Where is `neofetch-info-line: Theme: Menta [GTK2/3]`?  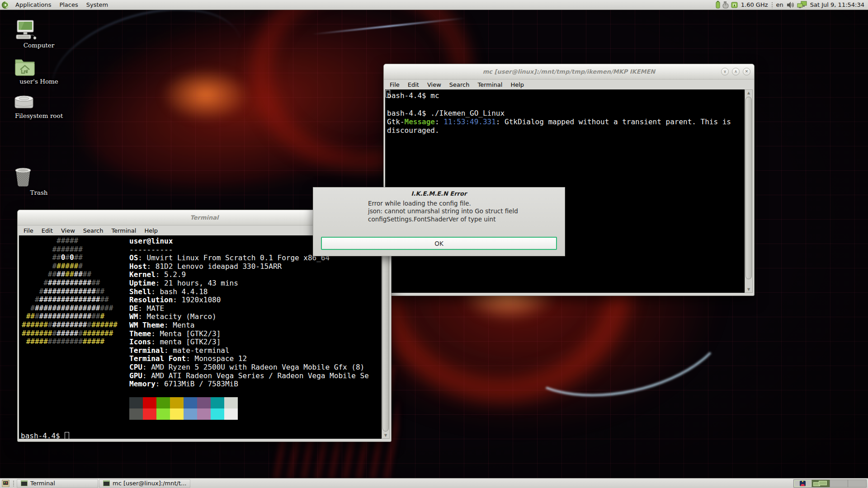 neofetch-info-line: Theme: Menta [GTK2/3] is located at coordinates (249, 334).